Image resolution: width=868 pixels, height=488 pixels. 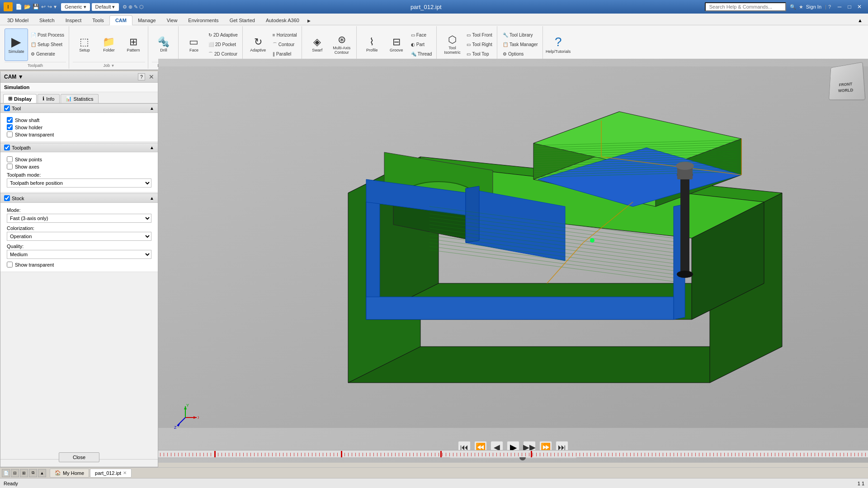 What do you see at coordinates (421, 35) in the screenshot?
I see `face-turn-button: ▭ Face` at bounding box center [421, 35].